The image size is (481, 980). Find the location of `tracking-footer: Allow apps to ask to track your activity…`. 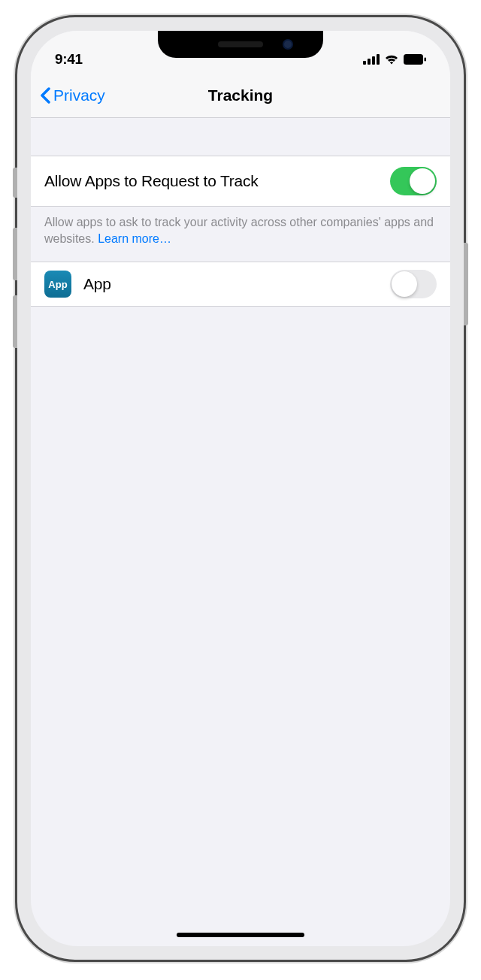

tracking-footer: Allow apps to ask to track your activity… is located at coordinates (240, 234).